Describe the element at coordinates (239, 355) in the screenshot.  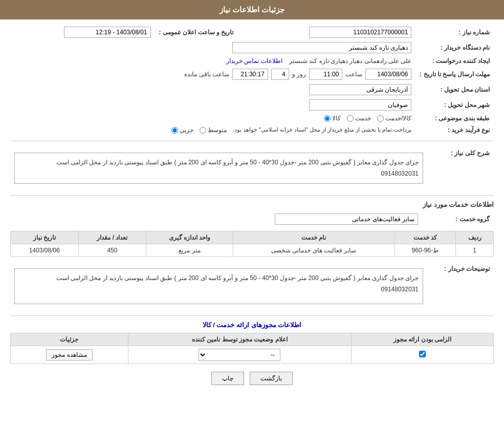
I see `permit-status-cell: --` at that location.